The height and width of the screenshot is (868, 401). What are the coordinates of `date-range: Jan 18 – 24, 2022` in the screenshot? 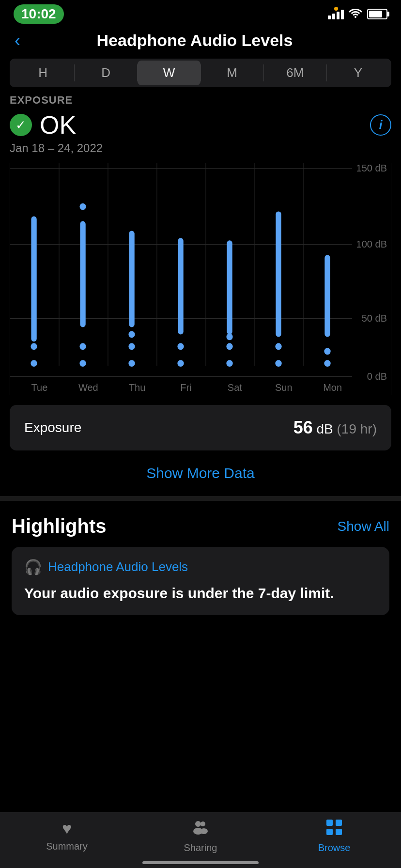 It's located at (200, 148).